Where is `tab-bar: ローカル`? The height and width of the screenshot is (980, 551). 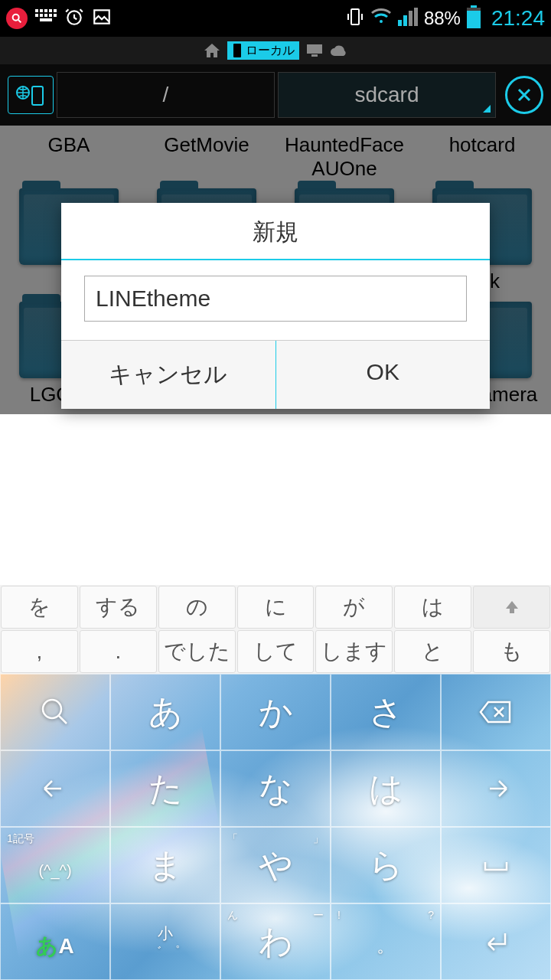 tab-bar: ローカル is located at coordinates (276, 51).